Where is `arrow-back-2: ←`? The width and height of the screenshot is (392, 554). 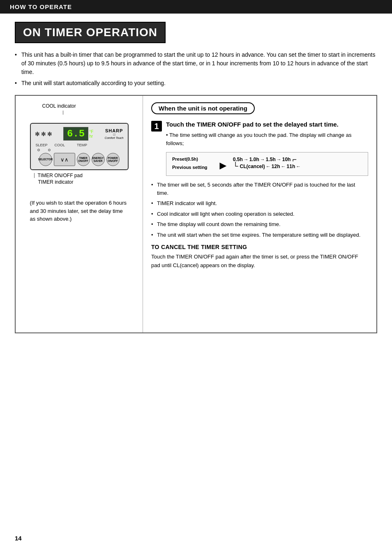
arrow-back-2: ← is located at coordinates (284, 166).